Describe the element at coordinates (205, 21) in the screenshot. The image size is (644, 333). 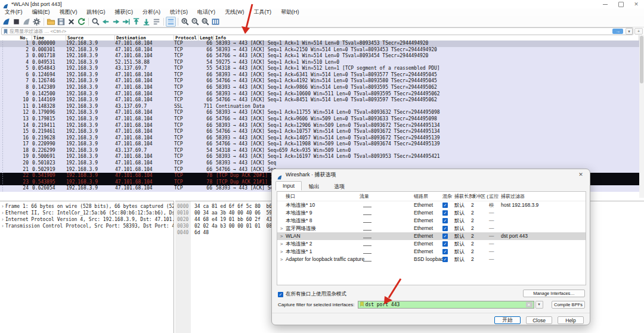
I see `zoom-reset-button` at that location.